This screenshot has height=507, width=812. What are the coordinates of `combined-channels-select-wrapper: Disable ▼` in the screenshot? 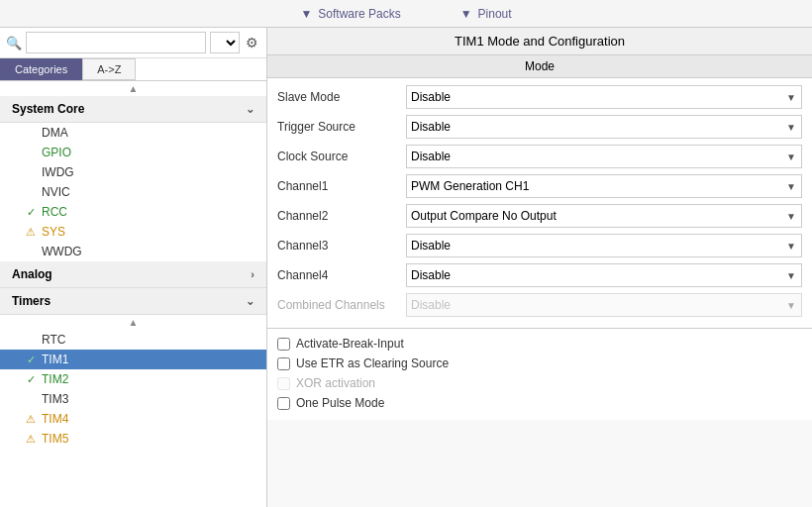 It's located at (604, 305).